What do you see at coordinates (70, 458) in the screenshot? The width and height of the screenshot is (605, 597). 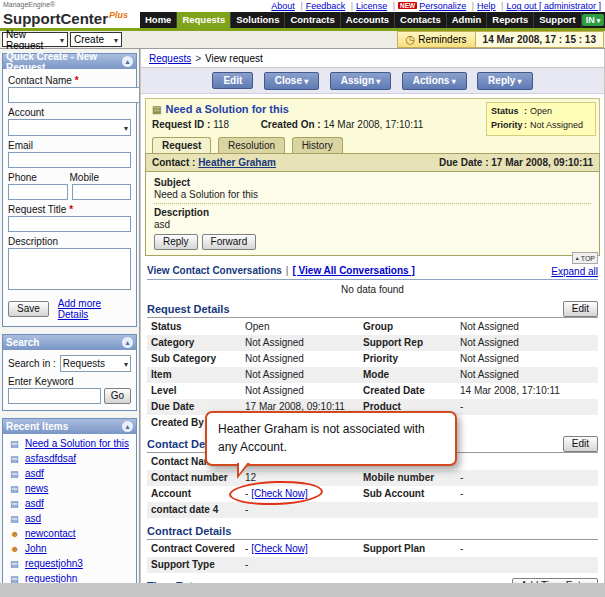 I see `list-item: asfasdfdsaf` at bounding box center [70, 458].